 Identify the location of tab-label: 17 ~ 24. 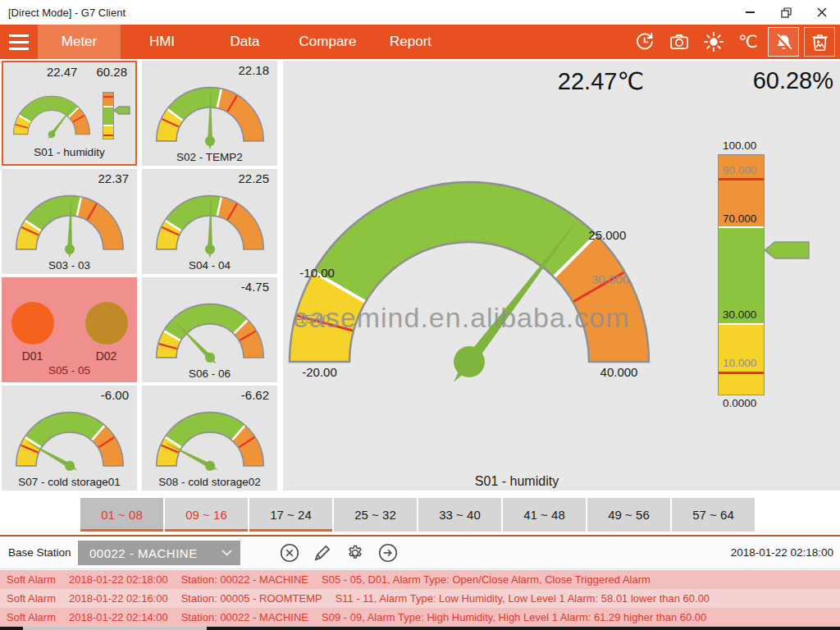
(290, 515).